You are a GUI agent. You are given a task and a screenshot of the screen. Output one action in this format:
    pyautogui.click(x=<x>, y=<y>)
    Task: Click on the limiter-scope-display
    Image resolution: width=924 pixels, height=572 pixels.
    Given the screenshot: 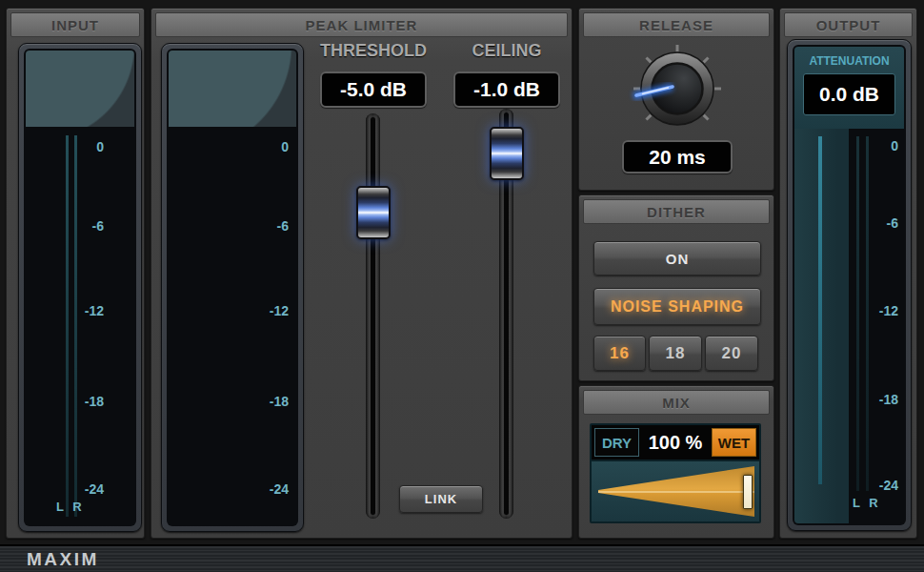 What is the action you would take?
    pyautogui.click(x=232, y=89)
    